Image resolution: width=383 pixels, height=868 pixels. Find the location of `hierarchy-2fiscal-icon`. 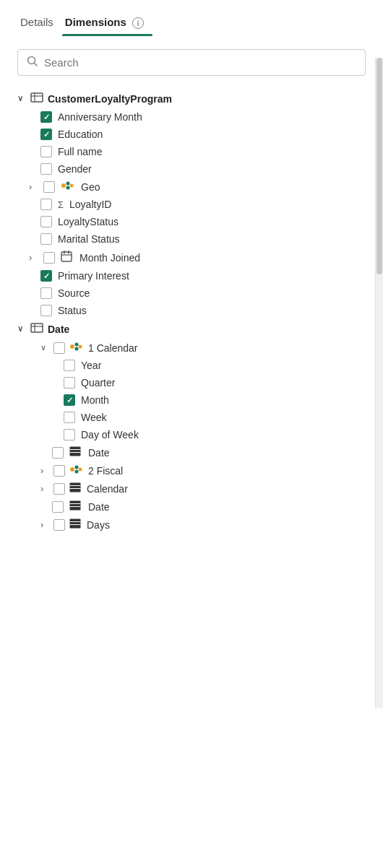

hierarchy-2fiscal-icon is located at coordinates (76, 471).